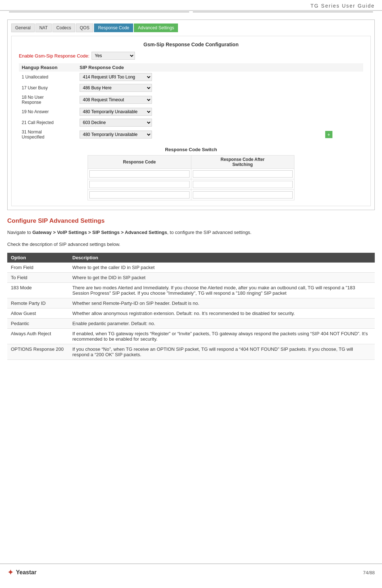 The height and width of the screenshot is (588, 382). Describe the element at coordinates (48, 77) in the screenshot. I see `reason-1: 1 Unallocated` at that location.